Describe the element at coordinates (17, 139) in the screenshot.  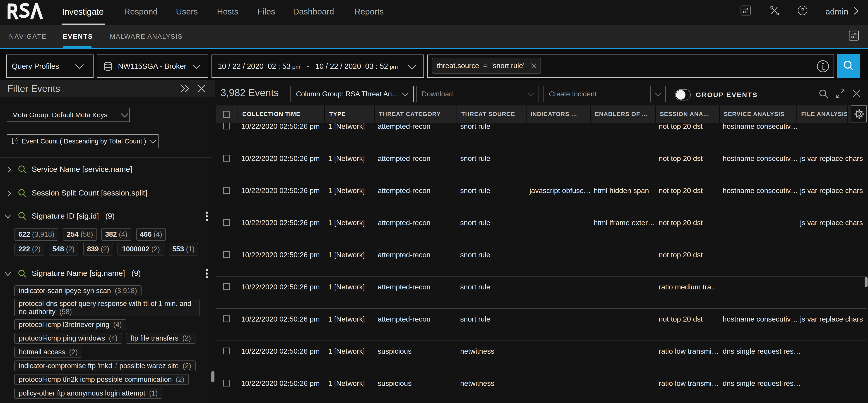
I see `svg-text: A` at that location.